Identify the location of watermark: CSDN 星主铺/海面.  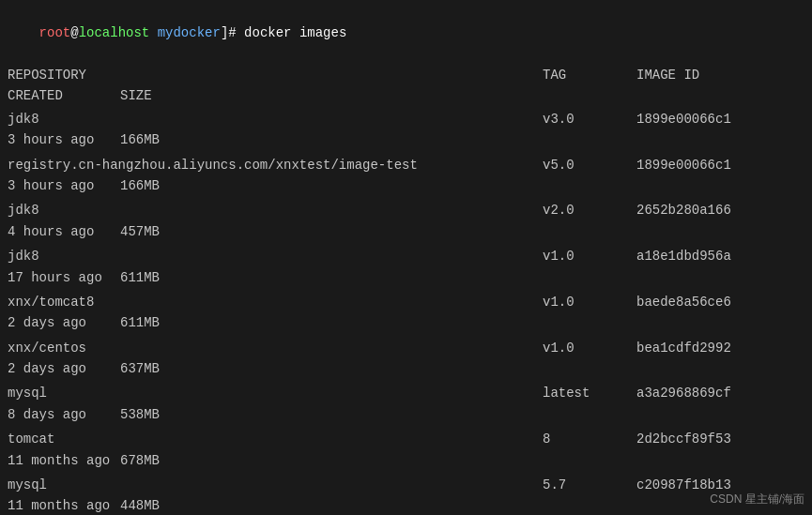
(757, 499).